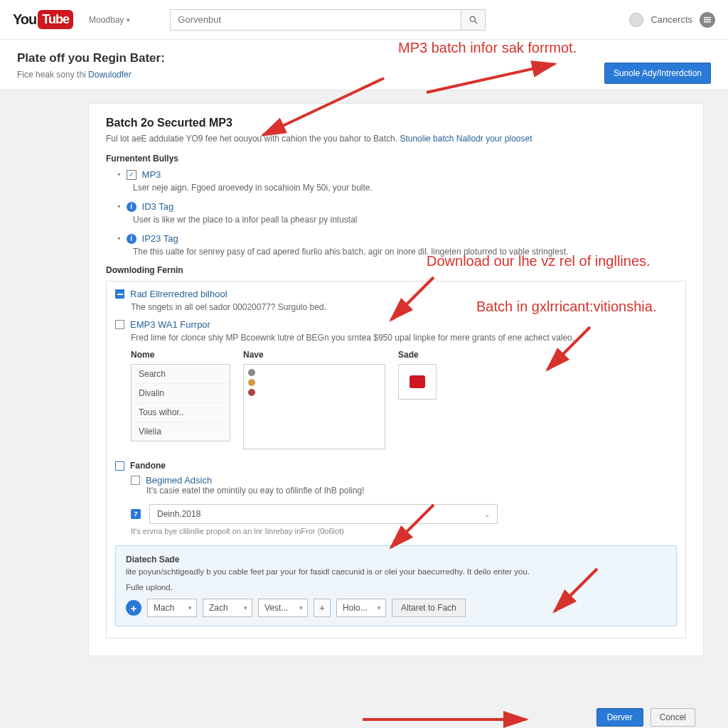 This screenshot has height=728, width=728. I want to click on add-square-button: +, so click(322, 608).